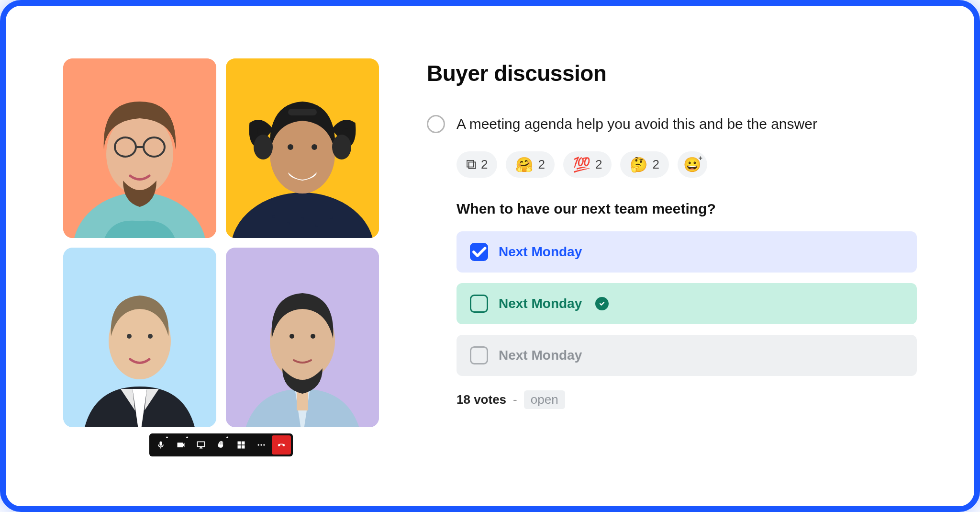 The width and height of the screenshot is (980, 512). Describe the element at coordinates (687, 165) in the screenshot. I see `reactions-row: ⧉ 2 🤗 2 💯 2 🤔 2 😀 +` at that location.